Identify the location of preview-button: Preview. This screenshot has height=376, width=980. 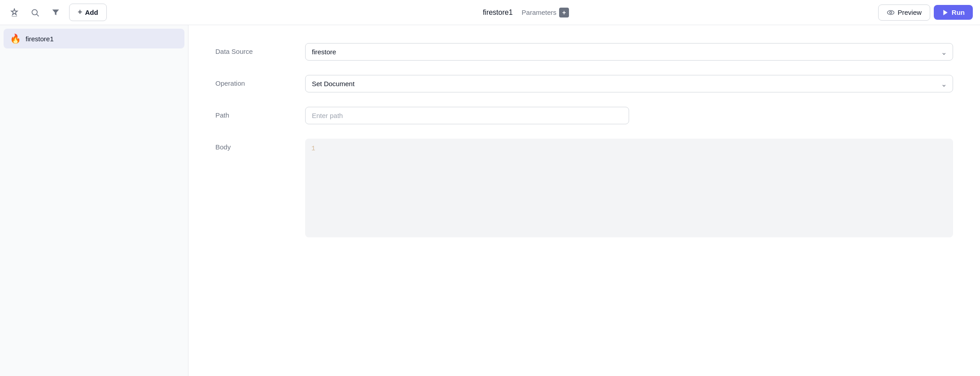
(904, 13).